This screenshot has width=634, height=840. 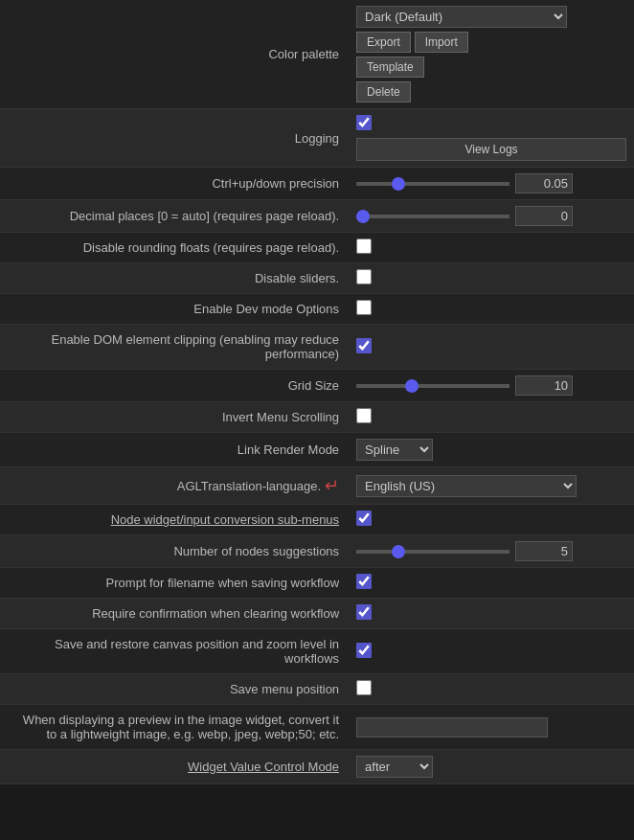 What do you see at coordinates (544, 184) in the screenshot?
I see `ctrl-precision-input` at bounding box center [544, 184].